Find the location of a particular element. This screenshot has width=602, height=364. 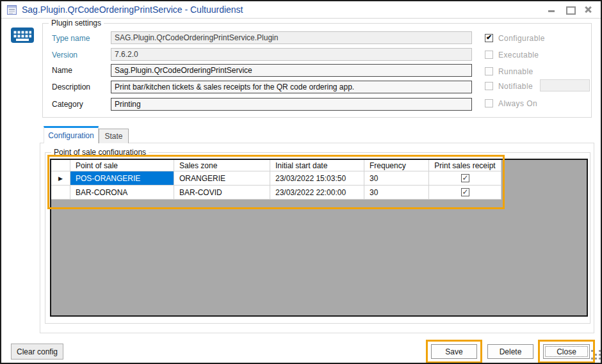

tab-state: State is located at coordinates (114, 136).